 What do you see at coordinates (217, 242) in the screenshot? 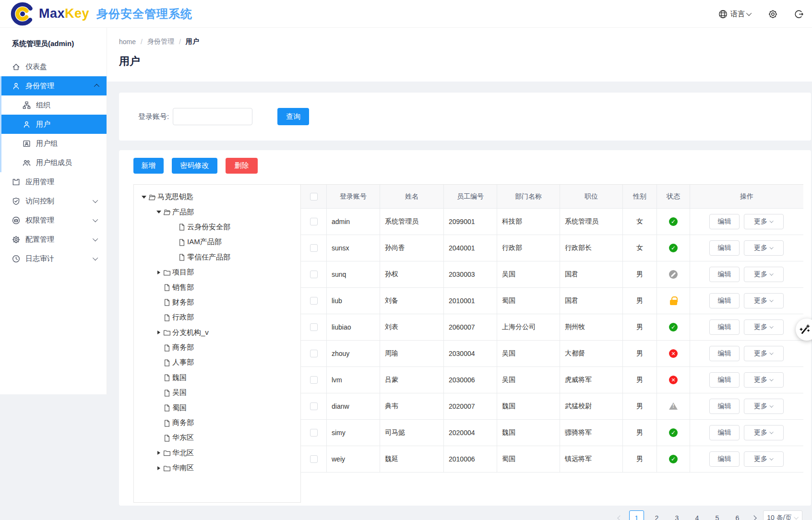
I see `tree-node-IAM产品部: IAM产品部` at bounding box center [217, 242].